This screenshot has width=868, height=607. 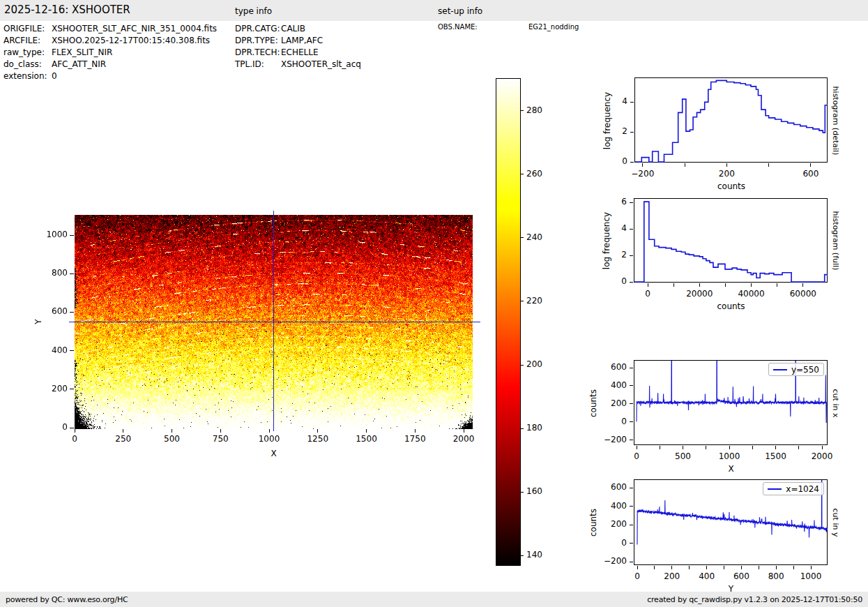 I want to click on type-info-row: TPL.ID:XSHOOTER_slt_acq, so click(x=298, y=64).